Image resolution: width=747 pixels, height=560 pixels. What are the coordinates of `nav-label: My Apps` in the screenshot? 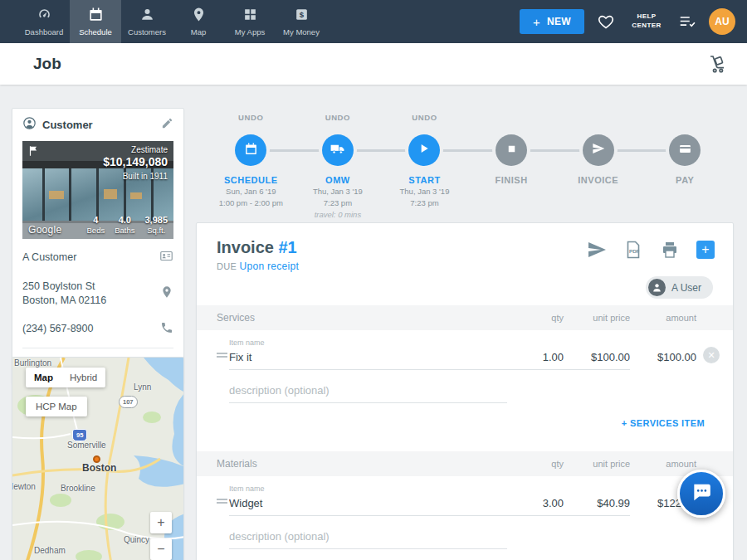 It's located at (250, 32).